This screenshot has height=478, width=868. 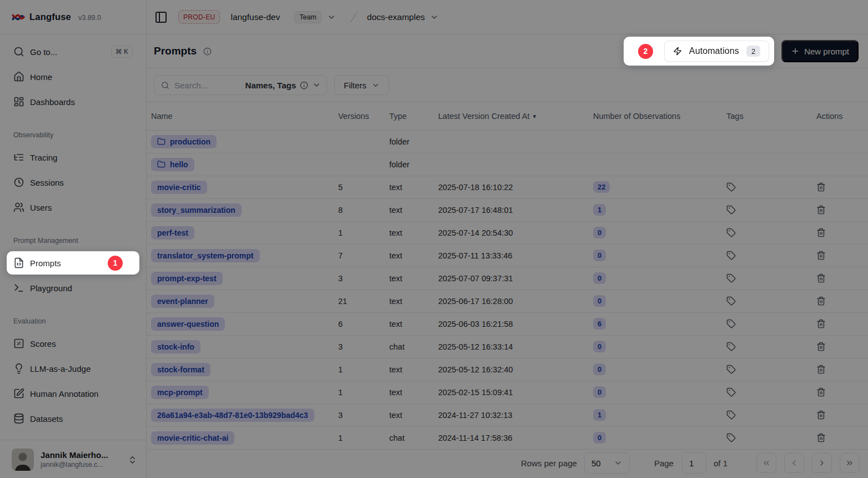 I want to click on table-row: movie-critic5text2025-07-18 16:10:2222, so click(x=508, y=187).